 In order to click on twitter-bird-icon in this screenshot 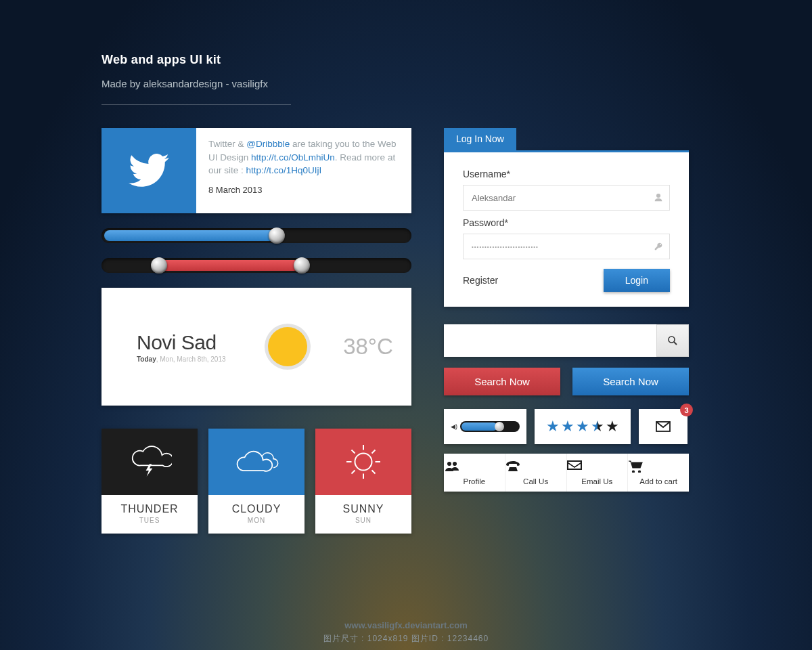, I will do `click(149, 171)`.